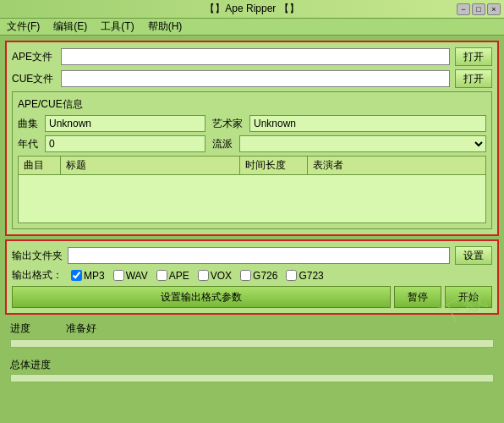 The height and width of the screenshot is (423, 504). Describe the element at coordinates (252, 144) in the screenshot. I see `year-genre-row: 年代 流派` at that location.